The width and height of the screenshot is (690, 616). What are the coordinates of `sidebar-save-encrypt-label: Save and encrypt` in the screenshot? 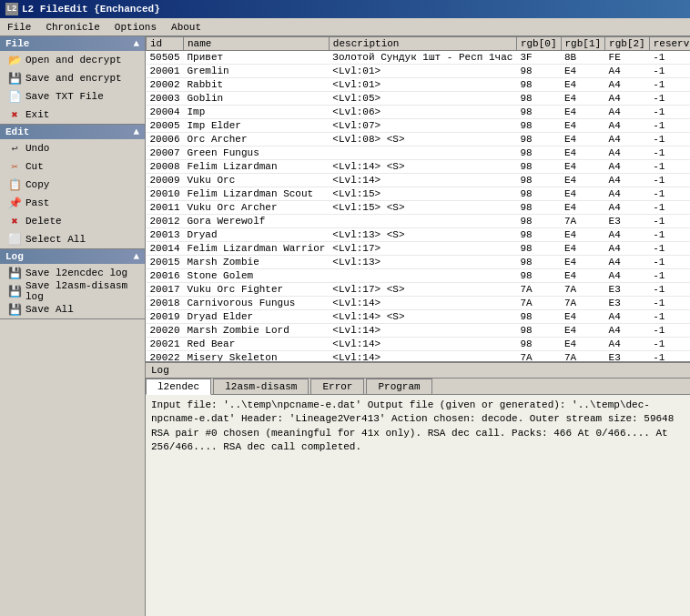 It's located at (74, 78).